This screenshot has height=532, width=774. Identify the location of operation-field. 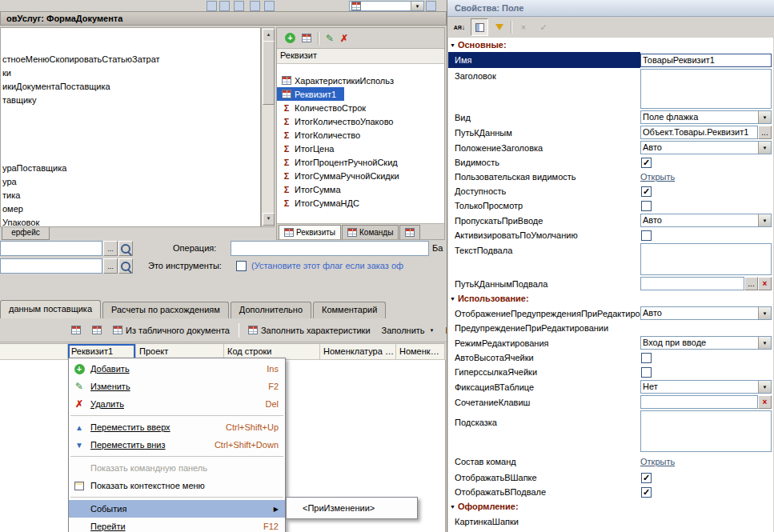
(330, 248).